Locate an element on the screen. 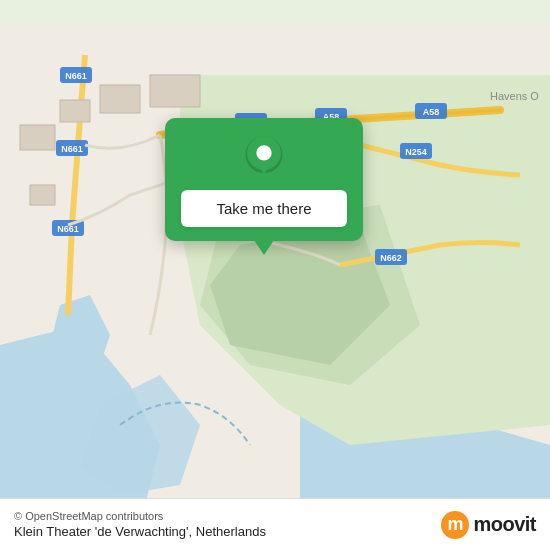  bottom-bar: © OpenStreetMap contributors Klein Theat… is located at coordinates (275, 524).